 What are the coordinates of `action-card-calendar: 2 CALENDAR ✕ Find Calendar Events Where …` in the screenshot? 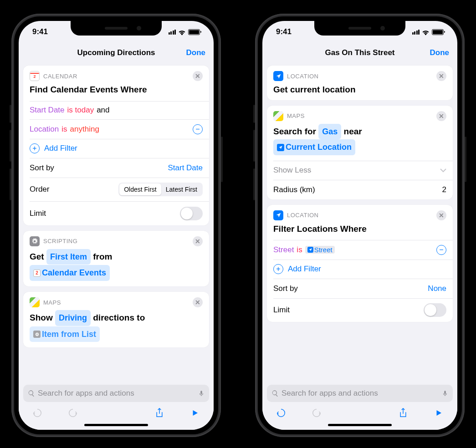 It's located at (116, 146).